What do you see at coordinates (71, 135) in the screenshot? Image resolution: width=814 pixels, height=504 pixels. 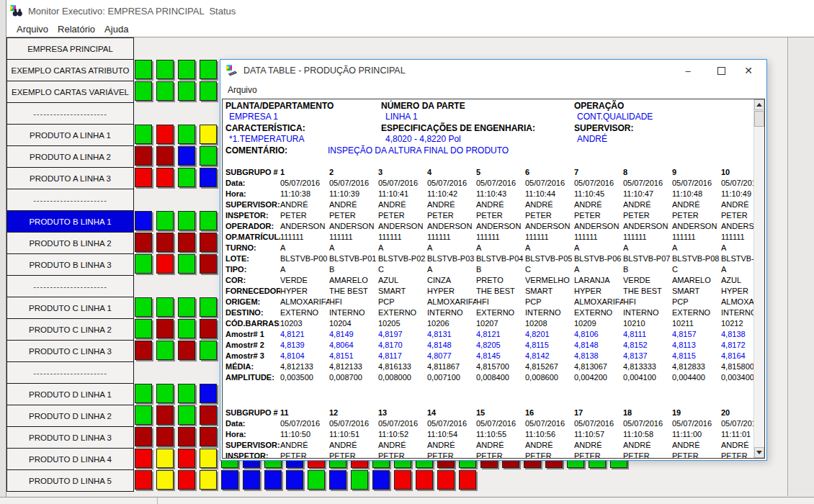 I see `sidebar-item-produto-a-linha-1: PRODUTO A LINHA 1` at bounding box center [71, 135].